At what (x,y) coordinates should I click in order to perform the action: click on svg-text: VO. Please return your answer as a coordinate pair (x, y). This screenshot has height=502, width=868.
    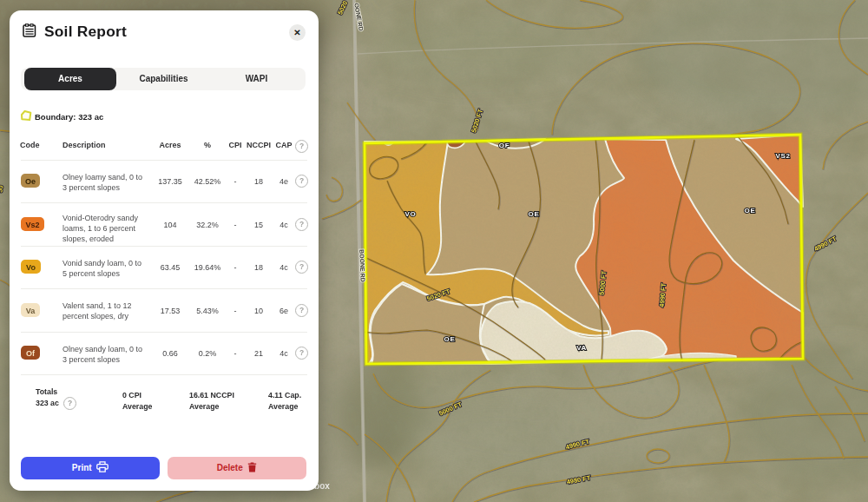
    Looking at the image, I should click on (411, 214).